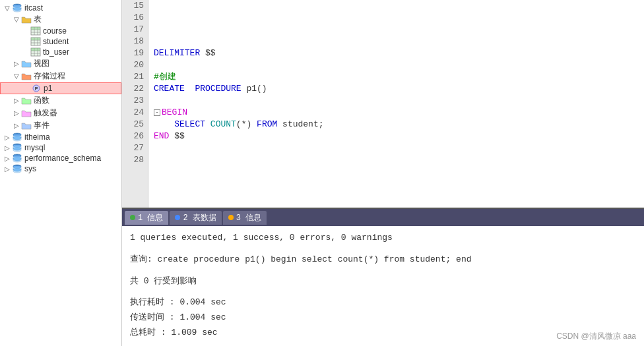  I want to click on sidebar-item-p1: P p1, so click(61, 88).